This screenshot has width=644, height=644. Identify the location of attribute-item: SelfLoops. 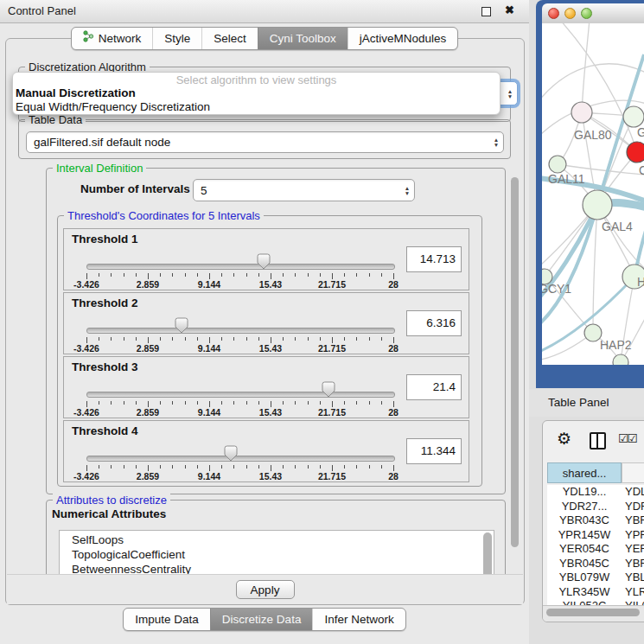
(277, 539).